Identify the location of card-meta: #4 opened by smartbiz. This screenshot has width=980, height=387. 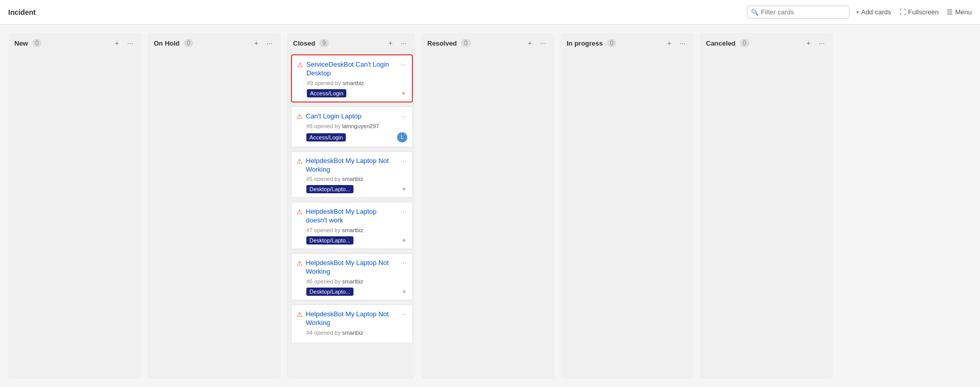
(357, 333).